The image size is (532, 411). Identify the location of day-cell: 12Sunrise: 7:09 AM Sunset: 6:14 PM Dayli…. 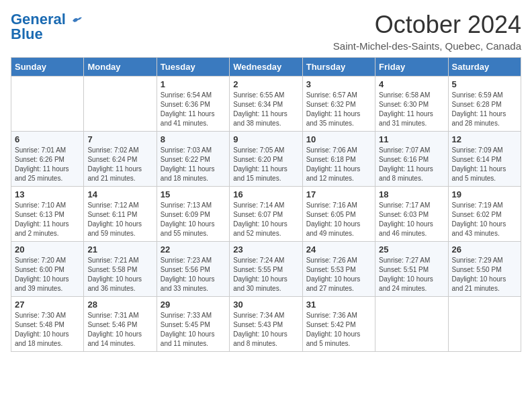
(484, 159).